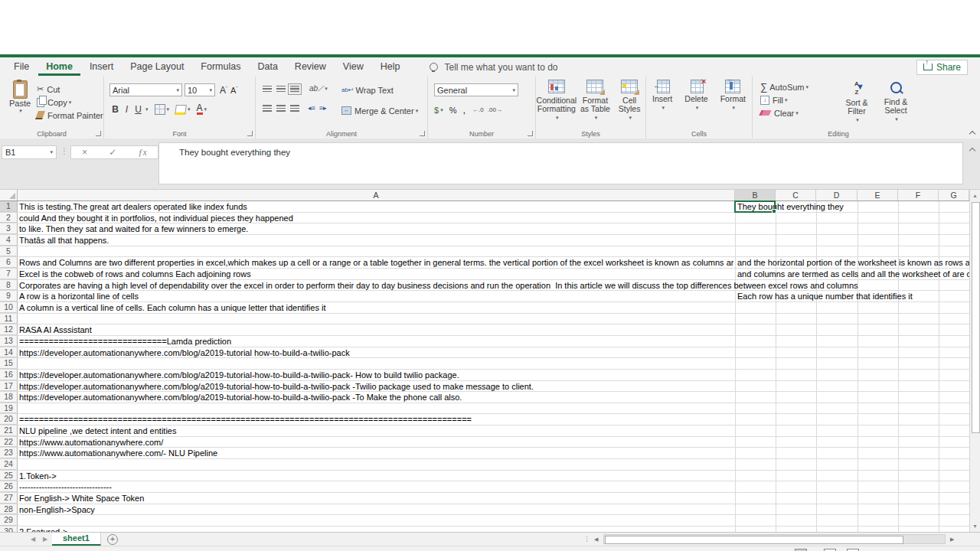 The width and height of the screenshot is (980, 551). I want to click on column-header-A: A, so click(377, 195).